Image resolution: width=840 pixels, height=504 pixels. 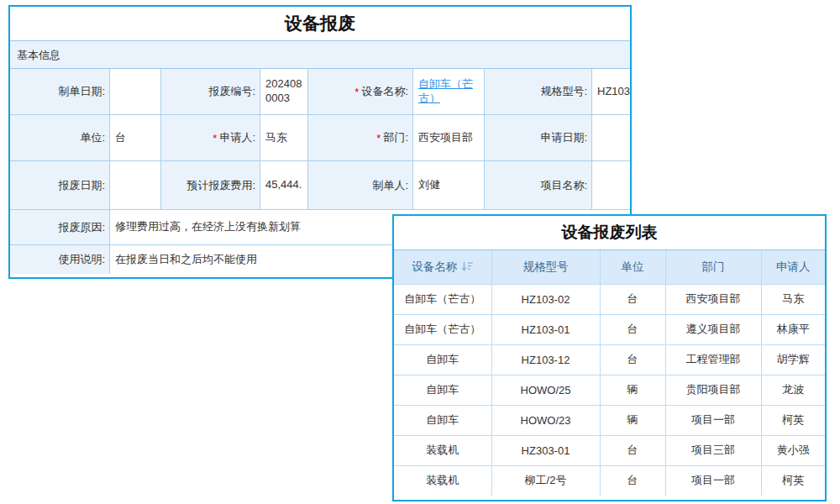 What do you see at coordinates (713, 299) in the screenshot?
I see `cell-dept: 西安项目部` at bounding box center [713, 299].